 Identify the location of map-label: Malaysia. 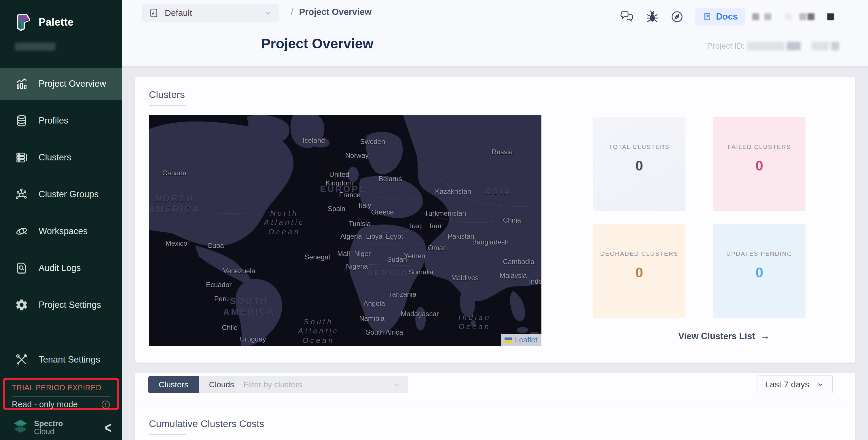
(514, 276).